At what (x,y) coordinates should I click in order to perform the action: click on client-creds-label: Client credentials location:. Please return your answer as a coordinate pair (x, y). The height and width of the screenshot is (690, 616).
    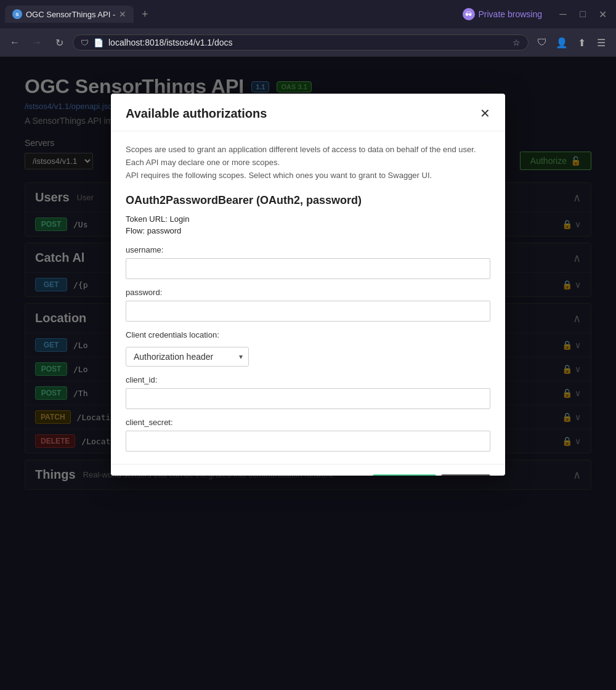
    Looking at the image, I should click on (308, 335).